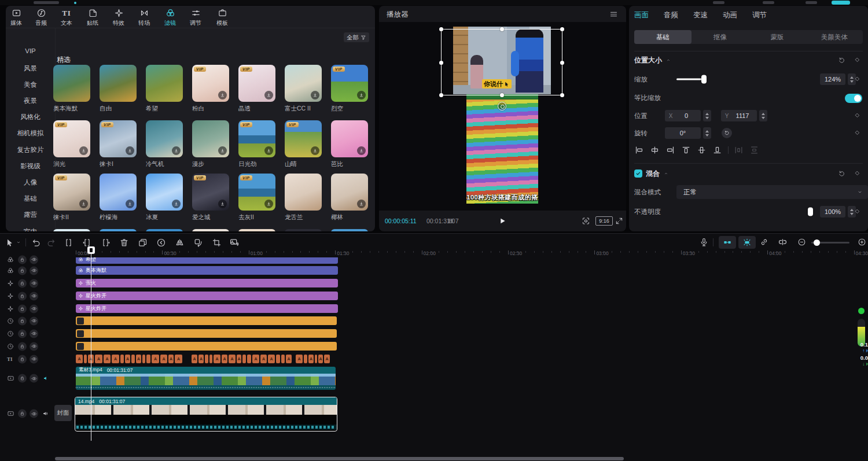 Image resolution: width=868 pixels, height=461 pixels. I want to click on blend-checkbox, so click(638, 174).